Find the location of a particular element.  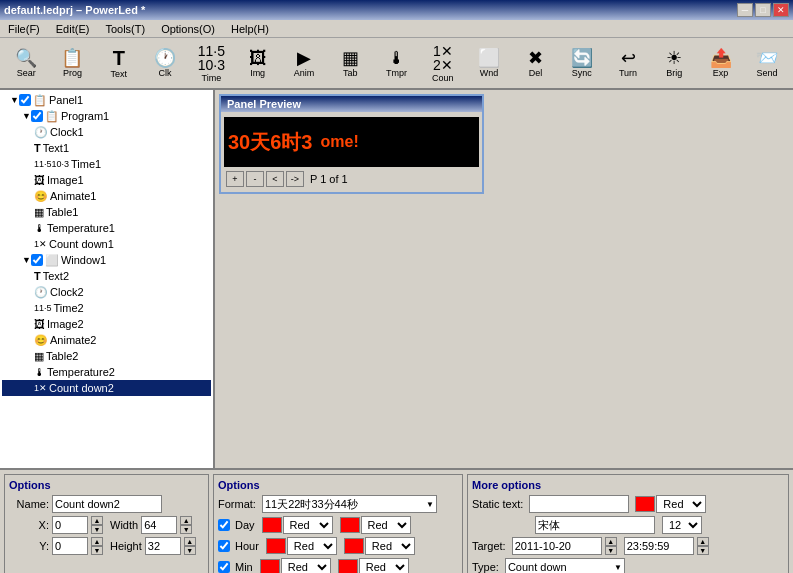

tool-time: 11·510·3 Time is located at coordinates (211, 63).